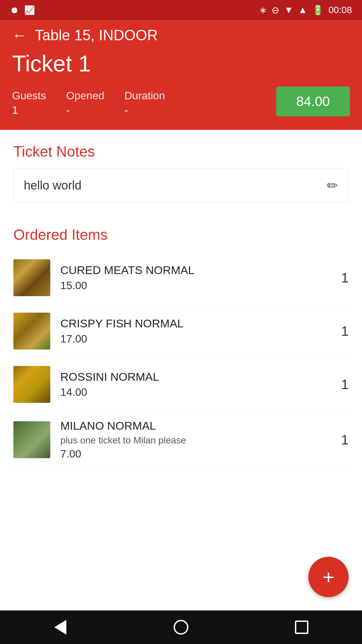 The width and height of the screenshot is (362, 644). What do you see at coordinates (181, 173) in the screenshot?
I see `ticket-notes-section: Ticket Notes hello world ✏` at bounding box center [181, 173].